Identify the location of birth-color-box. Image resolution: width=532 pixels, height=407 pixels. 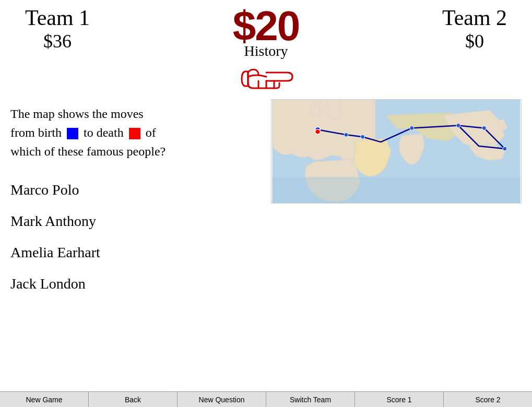
(73, 134).